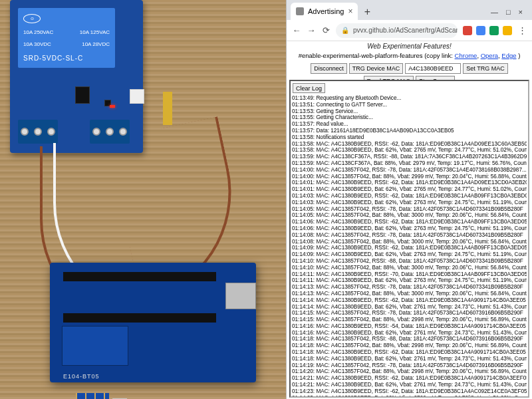 The height and width of the screenshot is (399, 532). What do you see at coordinates (410, 118) in the screenshot?
I see `log-line: 01:13:55: Getting Characteristic...` at bounding box center [410, 118].